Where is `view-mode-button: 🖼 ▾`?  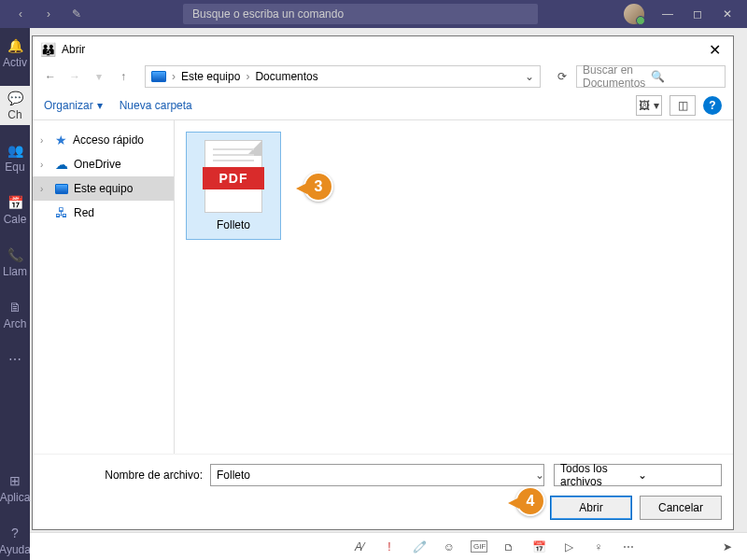 view-mode-button: 🖼 ▾ is located at coordinates (649, 105).